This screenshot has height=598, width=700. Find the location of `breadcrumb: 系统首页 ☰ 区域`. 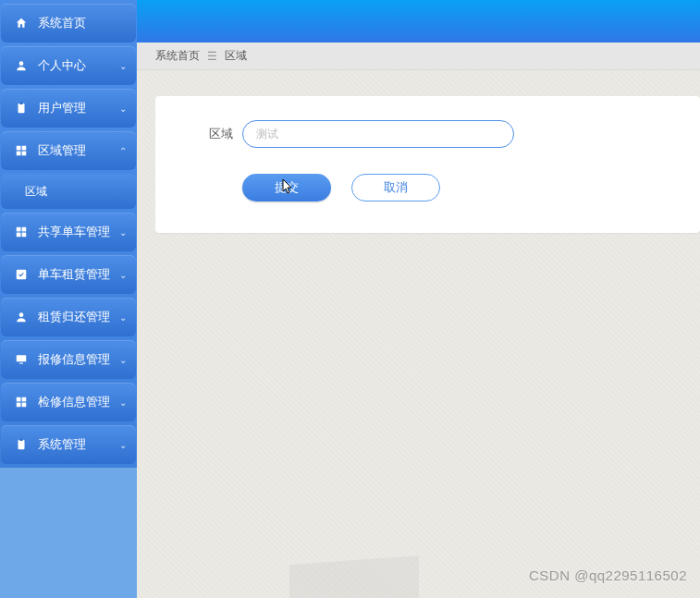

breadcrumb: 系统首页 ☰ 区域 is located at coordinates (418, 56).